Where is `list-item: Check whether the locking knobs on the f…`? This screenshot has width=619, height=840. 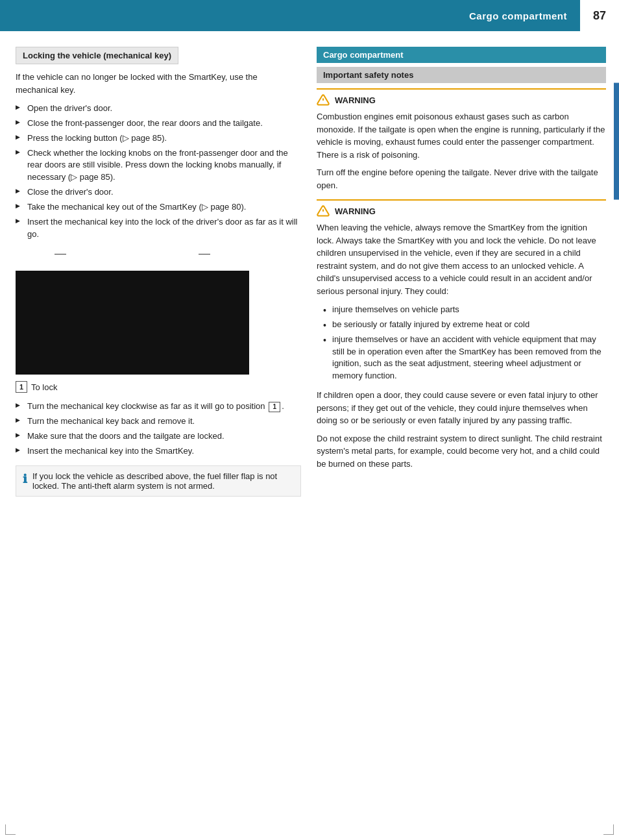
list-item: Check whether the locking knobs on the f… is located at coordinates (158, 166).